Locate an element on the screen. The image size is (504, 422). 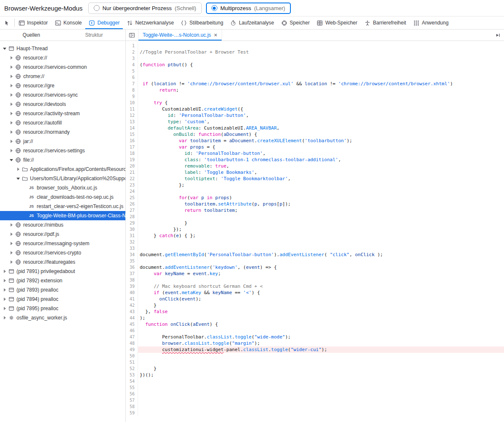
source-file-tab: Toggle-Weite-…s-NoIcon.uc.js × is located at coordinates (180, 35).